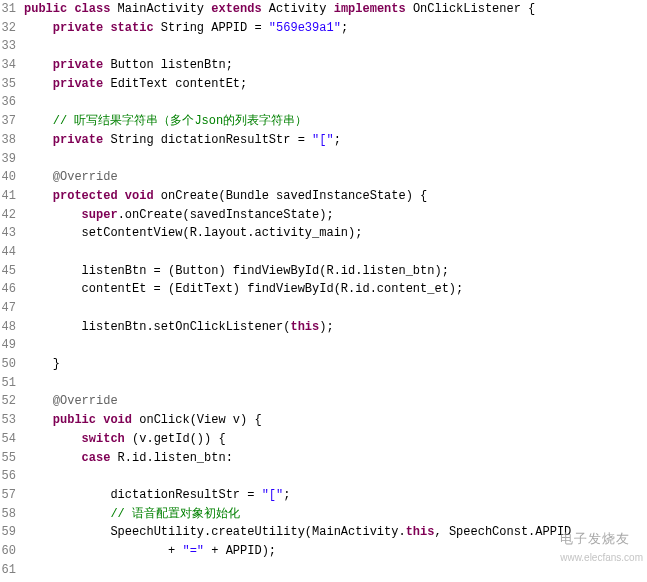 This screenshot has height=582, width=647. What do you see at coordinates (8, 46) in the screenshot?
I see `line-num: 33` at bounding box center [8, 46].